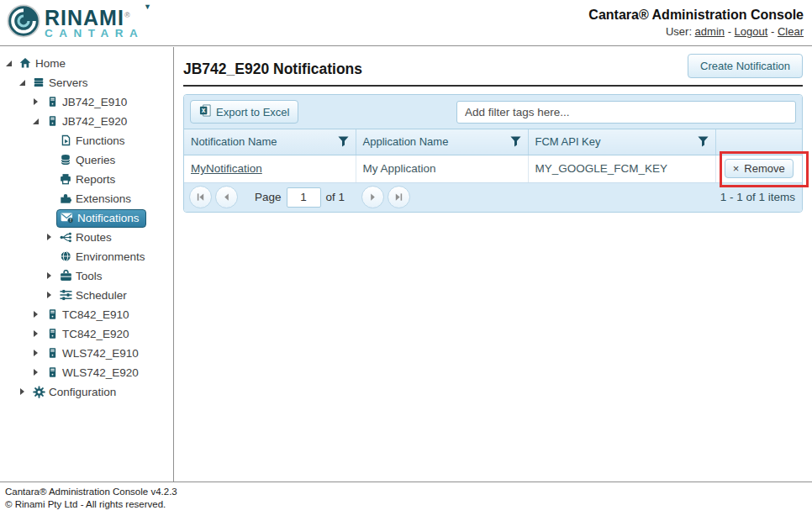  Describe the element at coordinates (108, 218) in the screenshot. I see `tree-item-label: Notifications` at that location.